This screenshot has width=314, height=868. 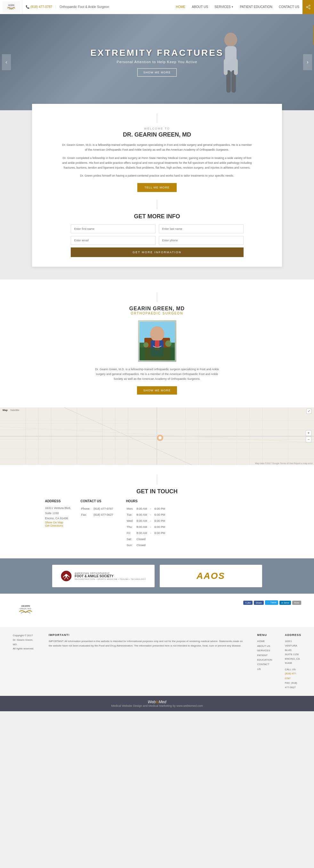 What do you see at coordinates (157, 374) in the screenshot?
I see `surgeon-bio: Dr. Gearin Green, M.D. is a fellowship-t…` at bounding box center [157, 374].